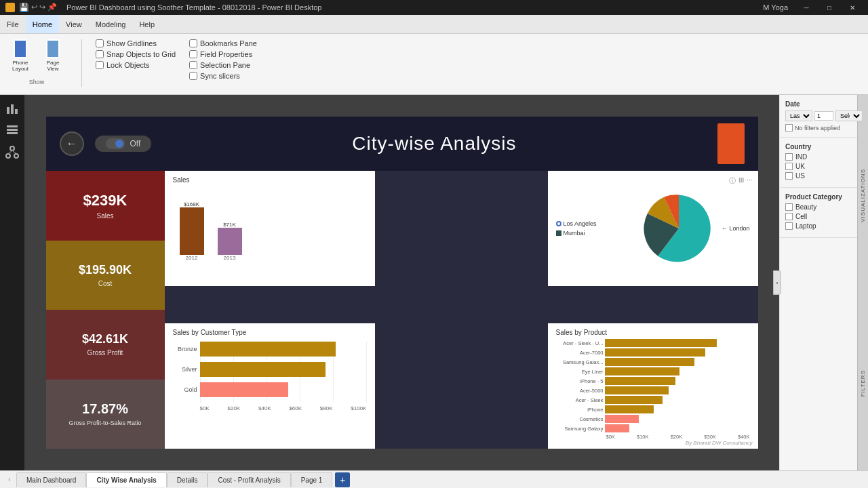  I want to click on pin-icon: 📌, so click(52, 7).